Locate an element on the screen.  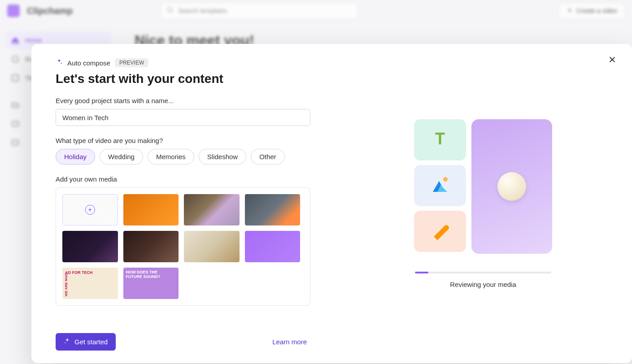
sidebar-item-label: Home is located at coordinates (33, 40).